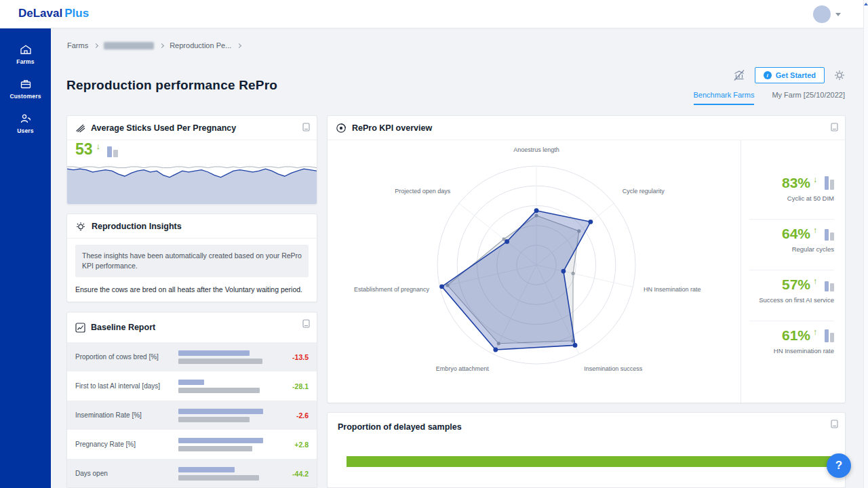 The height and width of the screenshot is (488, 868). What do you see at coordinates (341, 128) in the screenshot?
I see `kpi-overview-icon` at bounding box center [341, 128].